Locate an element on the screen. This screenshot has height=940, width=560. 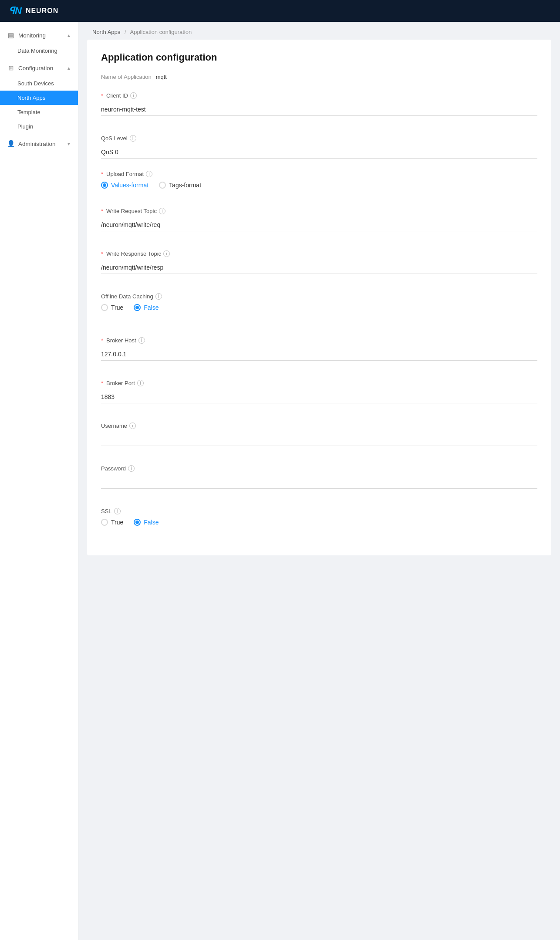
app-name-label: Name of Application is located at coordinates (126, 77).